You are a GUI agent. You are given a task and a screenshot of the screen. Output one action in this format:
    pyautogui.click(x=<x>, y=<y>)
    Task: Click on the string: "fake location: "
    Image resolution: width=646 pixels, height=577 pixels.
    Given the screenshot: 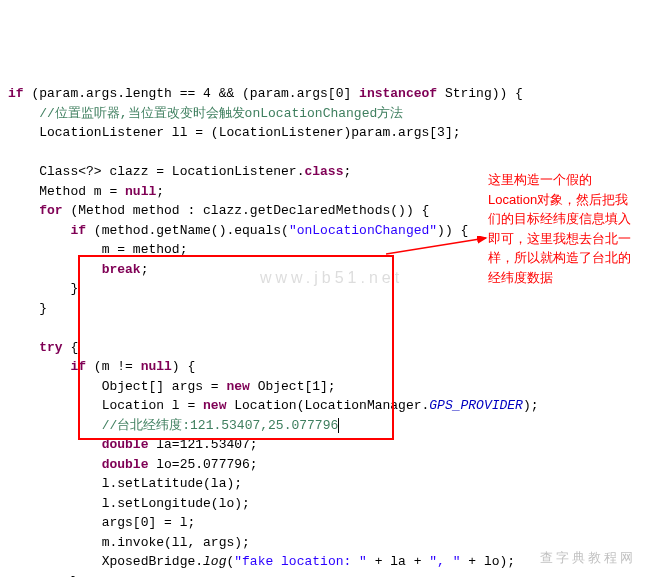 What is the action you would take?
    pyautogui.click(x=300, y=562)
    